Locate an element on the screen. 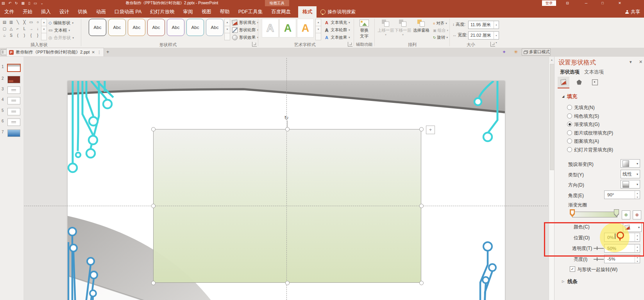 This screenshot has height=300, width=644. shape-gallery-icon: ▭ is located at coordinates (31, 22).